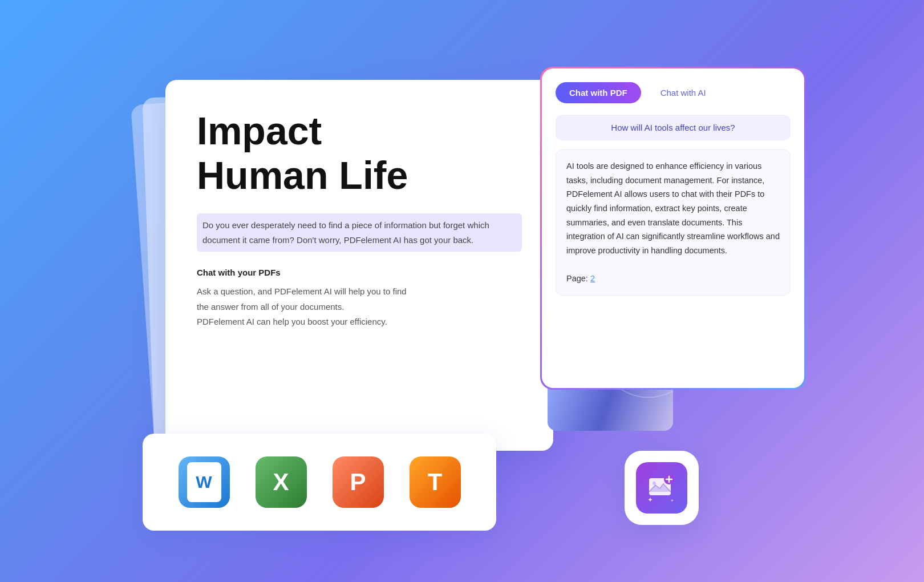 The image size is (924, 582). What do you see at coordinates (281, 482) in the screenshot?
I see `app-icon-excel: X` at bounding box center [281, 482].